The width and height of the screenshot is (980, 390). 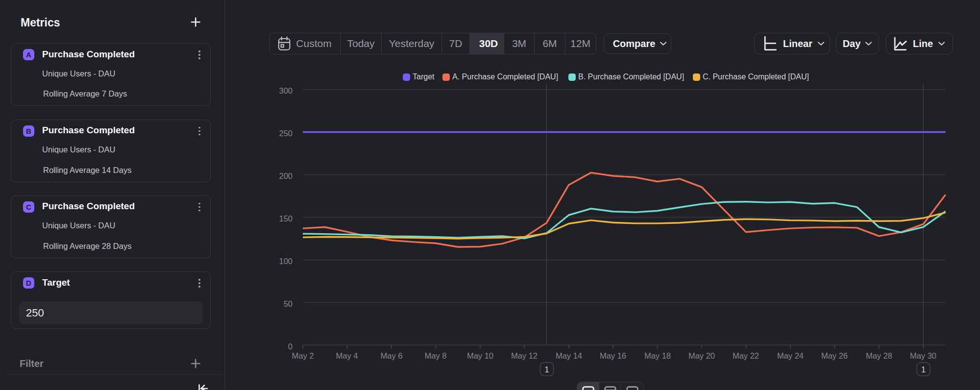 I want to click on svg-text: 300, so click(x=286, y=91).